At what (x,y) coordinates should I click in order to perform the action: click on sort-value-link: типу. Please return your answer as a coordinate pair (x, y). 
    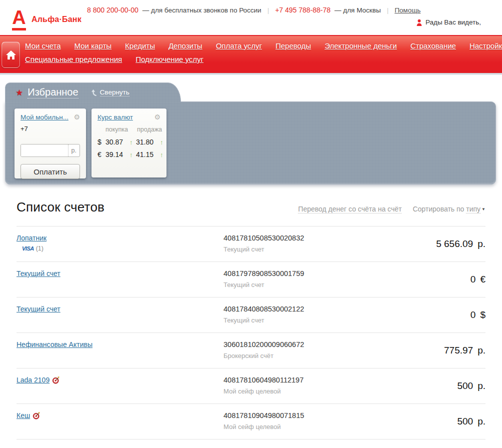
    Looking at the image, I should click on (473, 209).